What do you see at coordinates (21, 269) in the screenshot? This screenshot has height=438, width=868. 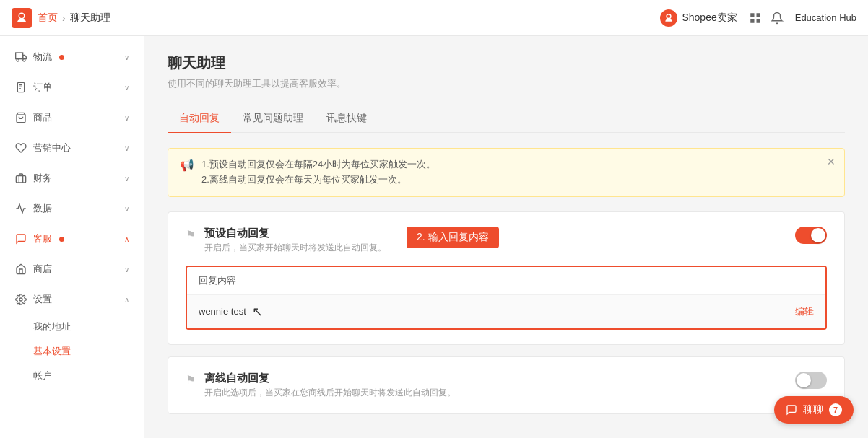 I see `shangdian-icon` at bounding box center [21, 269].